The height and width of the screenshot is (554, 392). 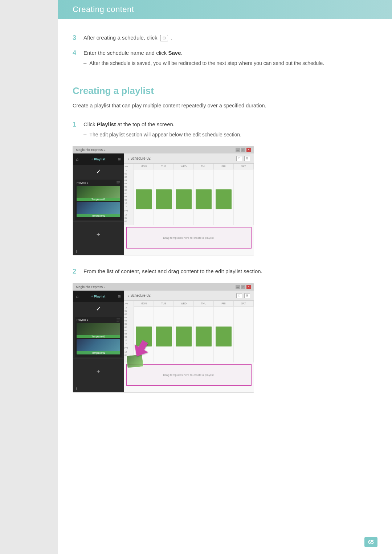 I want to click on template-02-thumb-2: Template 02, so click(x=98, y=331).